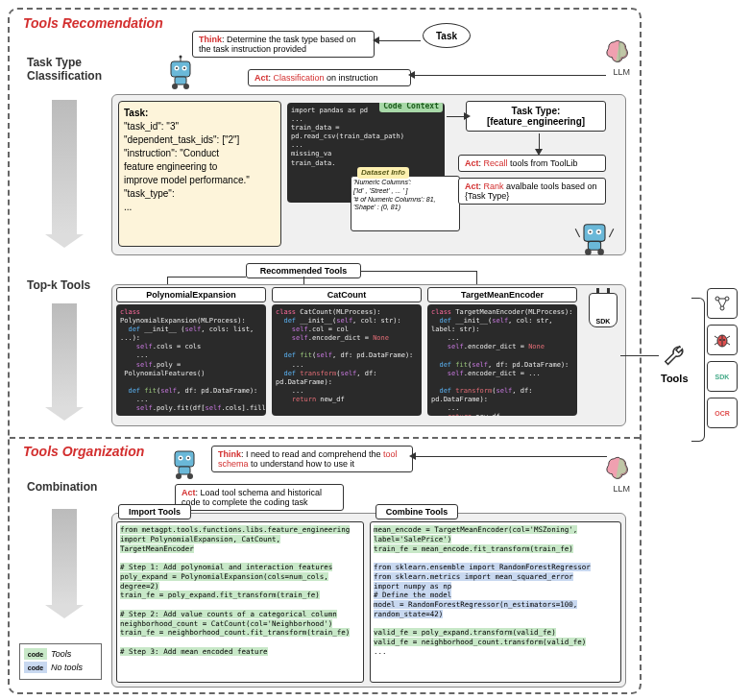 The image size is (751, 700). What do you see at coordinates (64, 69) in the screenshot?
I see `label-task-type-cls: Task Type Classification` at bounding box center [64, 69].